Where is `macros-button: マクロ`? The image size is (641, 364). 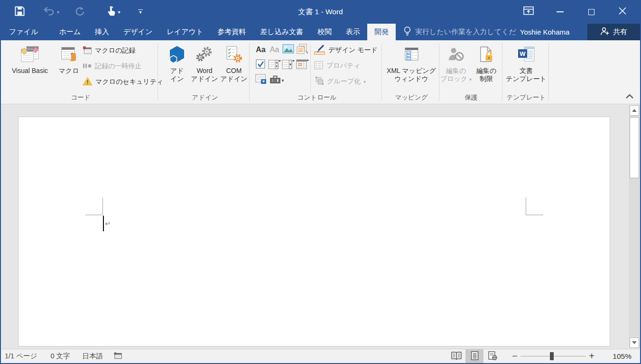
macros-button: マクロ is located at coordinates (69, 66).